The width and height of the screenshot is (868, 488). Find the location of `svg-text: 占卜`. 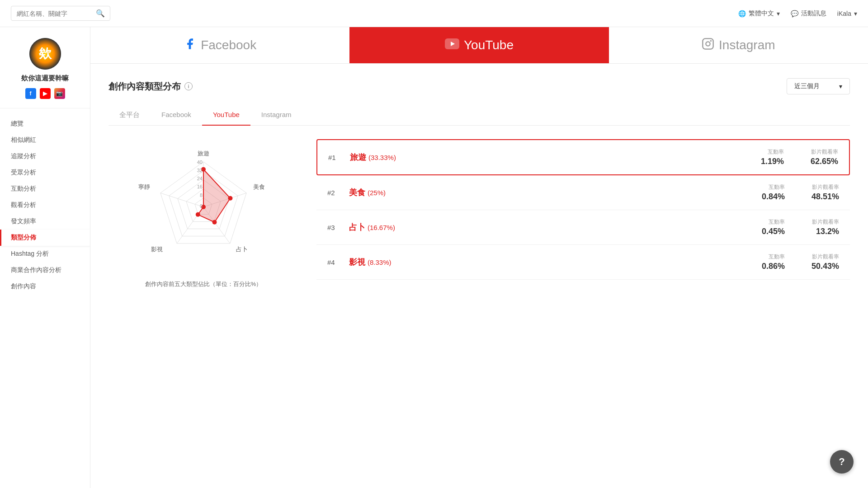

svg-text: 占卜 is located at coordinates (242, 249).